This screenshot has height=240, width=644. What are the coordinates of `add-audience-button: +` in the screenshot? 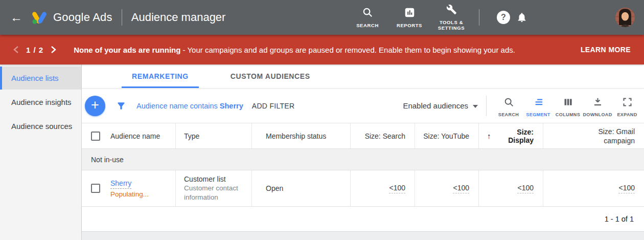 It's located at (95, 106).